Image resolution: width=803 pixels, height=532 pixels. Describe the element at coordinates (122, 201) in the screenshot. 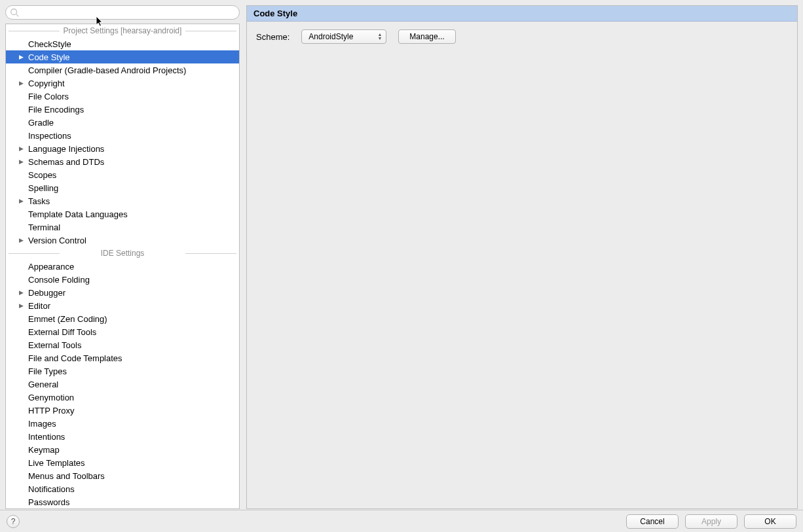

I see `project-item: ▶Tasks` at that location.